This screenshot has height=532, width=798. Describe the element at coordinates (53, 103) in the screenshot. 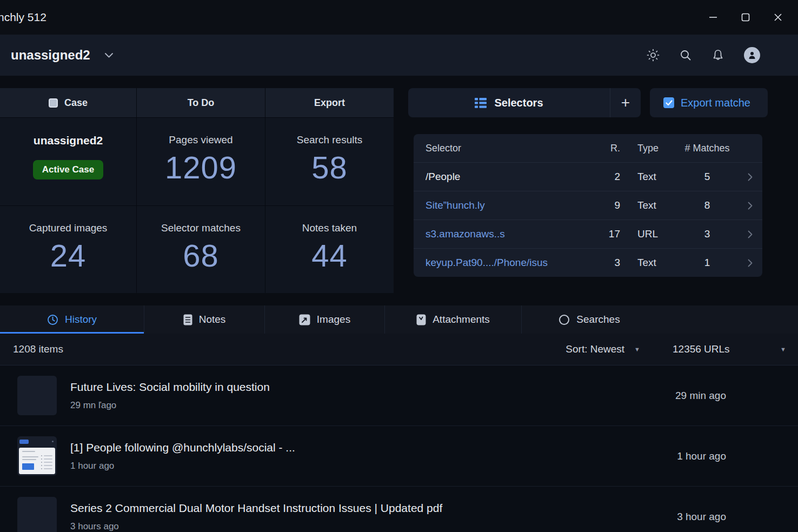

I see `case-checkbox-icon` at that location.